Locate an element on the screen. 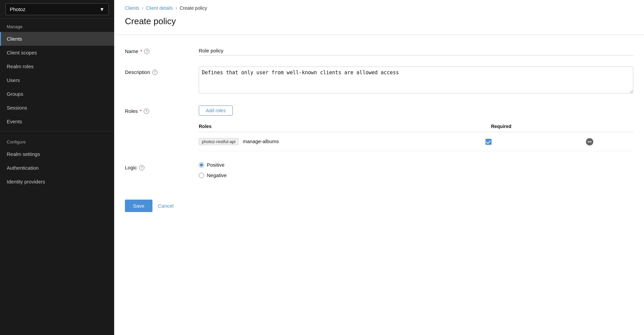 This screenshot has width=644, height=335. sidebar-item-label: Groups is located at coordinates (15, 94).